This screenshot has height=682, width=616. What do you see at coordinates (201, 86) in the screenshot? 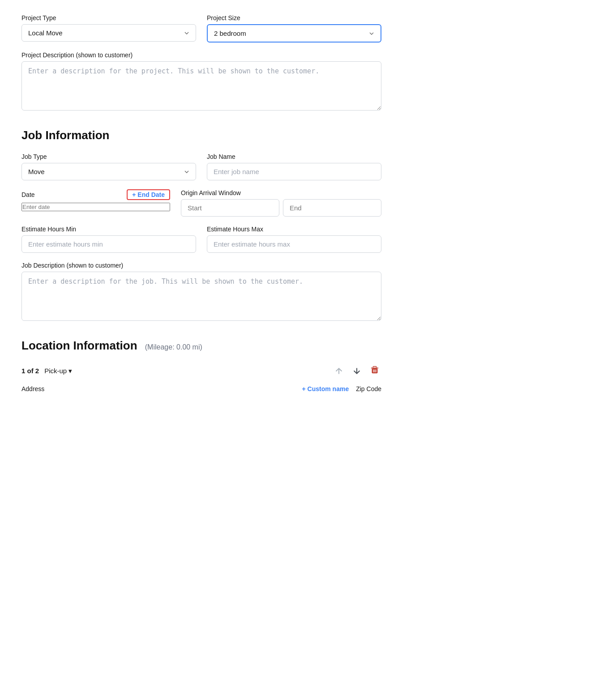
I see `project-description-textarea` at bounding box center [201, 86].